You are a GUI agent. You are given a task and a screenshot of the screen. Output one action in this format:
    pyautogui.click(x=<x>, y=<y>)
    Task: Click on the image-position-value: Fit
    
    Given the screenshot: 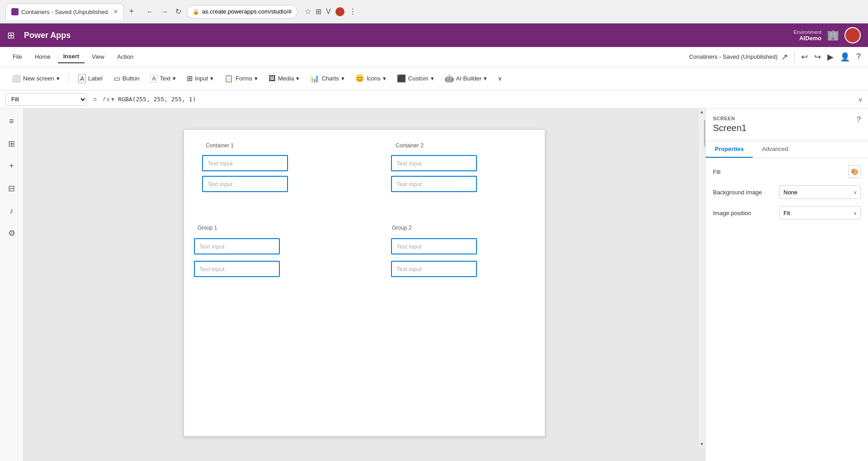 What is the action you would take?
    pyautogui.click(x=787, y=213)
    